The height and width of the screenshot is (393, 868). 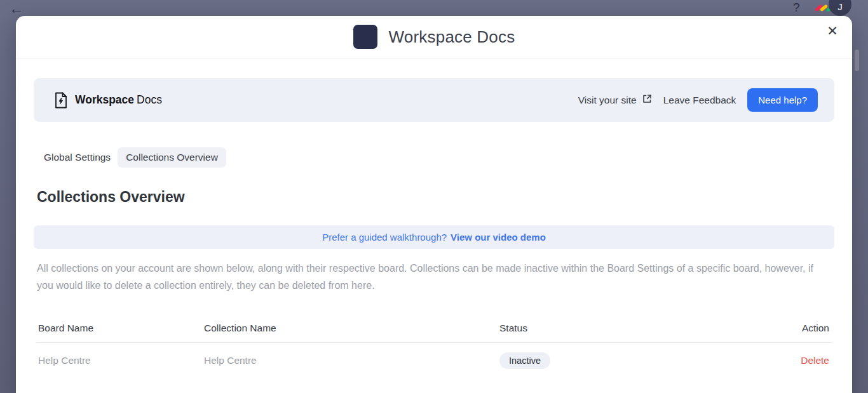 What do you see at coordinates (822, 8) in the screenshot?
I see `monday-logo-icon` at bounding box center [822, 8].